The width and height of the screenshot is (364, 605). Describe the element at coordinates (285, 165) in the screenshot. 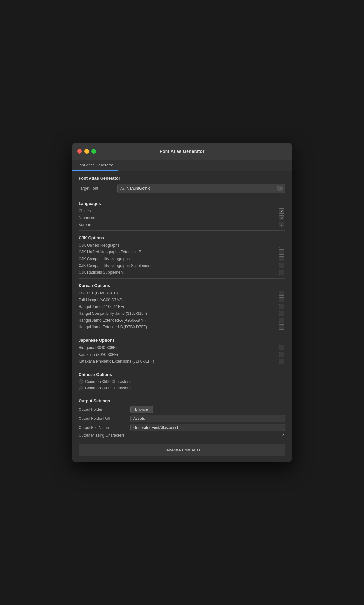

I see `tab-more-icon: ⋮` at that location.